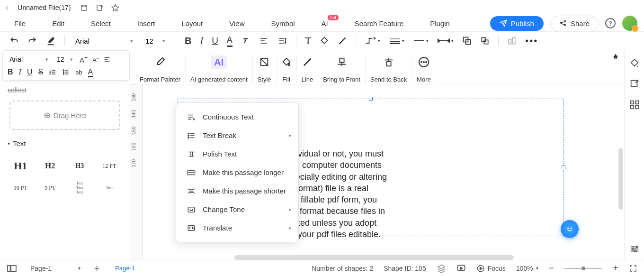  I want to click on ai-menu-text-break: Text Break ▸, so click(237, 136).